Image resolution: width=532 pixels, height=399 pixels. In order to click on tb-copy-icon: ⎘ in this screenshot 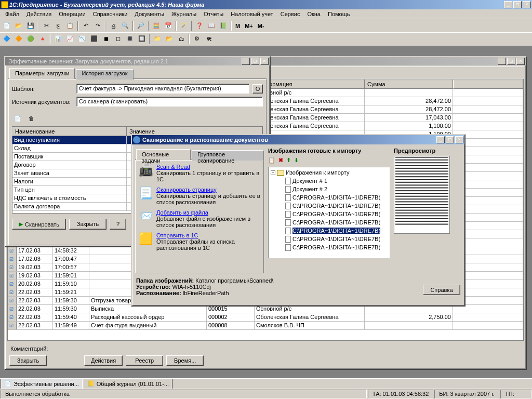, I will do `click(58, 26)`.